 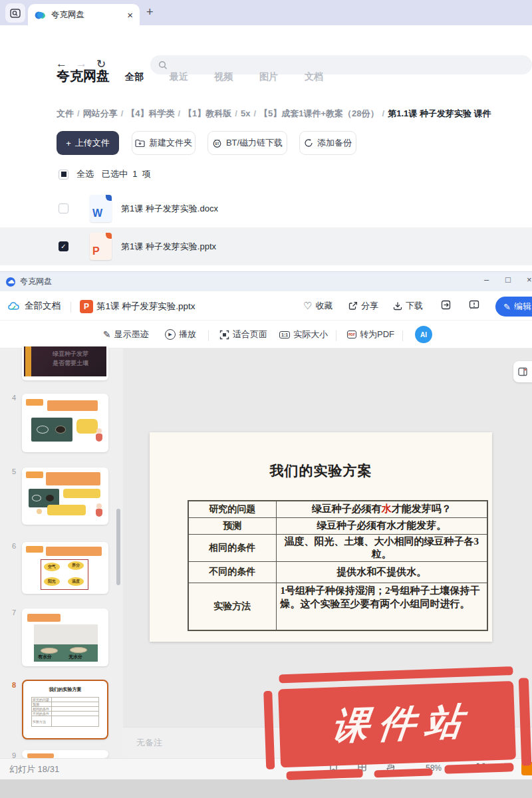 What do you see at coordinates (513, 307) in the screenshot?
I see `edit-button: ✎ 编辑` at bounding box center [513, 307].